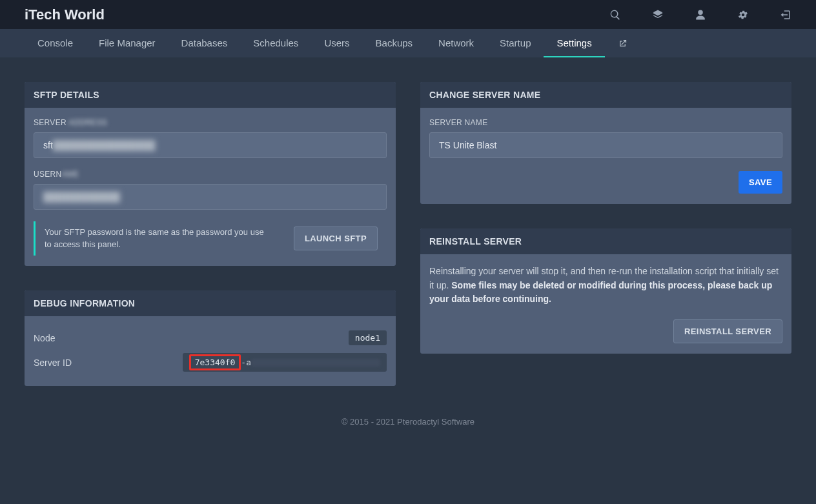 Image resolution: width=816 pixels, height=504 pixels. What do you see at coordinates (127, 43) in the screenshot?
I see `tab-file-manager: File Manager` at bounding box center [127, 43].